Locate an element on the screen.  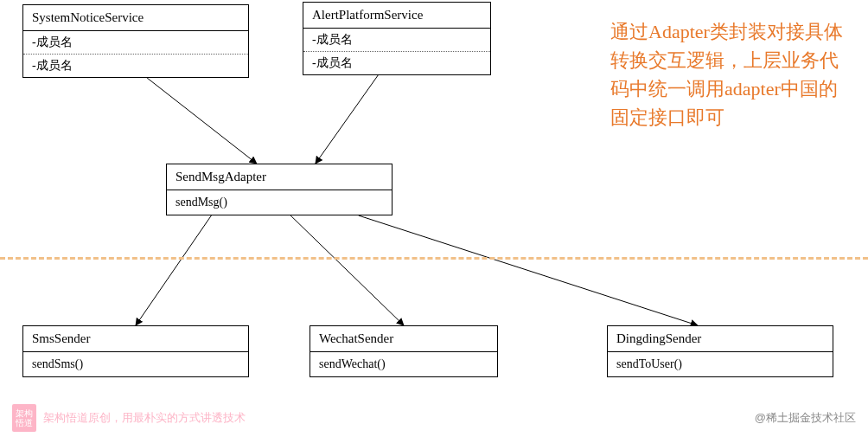
community-credit: @稀土掘金技术社区 is located at coordinates (806, 418).